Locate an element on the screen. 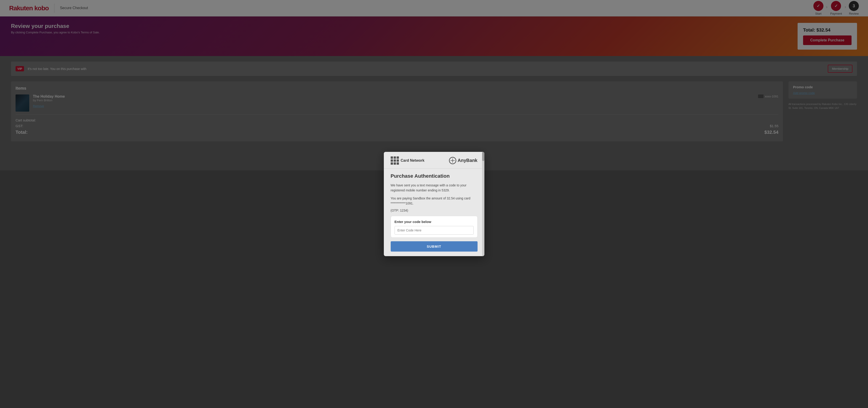 This screenshot has width=868, height=408. anybank-name: AnyBank is located at coordinates (468, 161).